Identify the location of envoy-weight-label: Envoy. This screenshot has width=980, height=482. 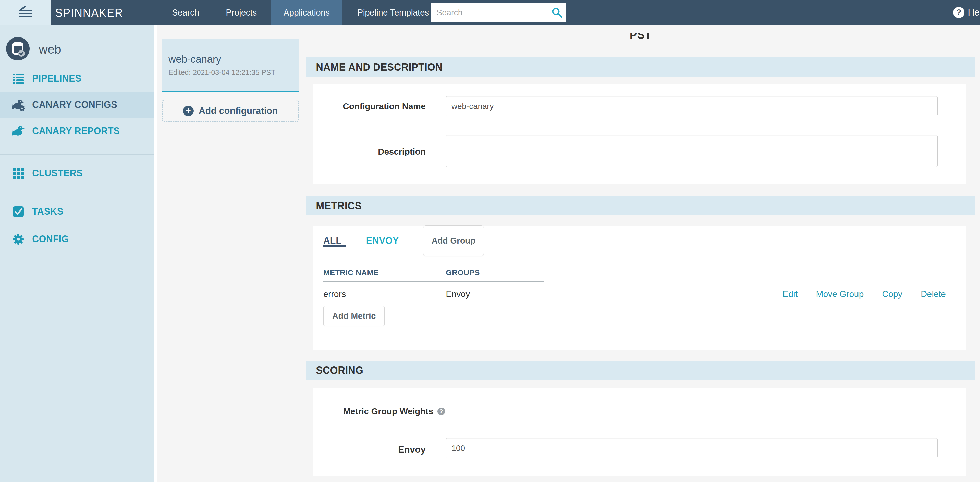
(384, 451).